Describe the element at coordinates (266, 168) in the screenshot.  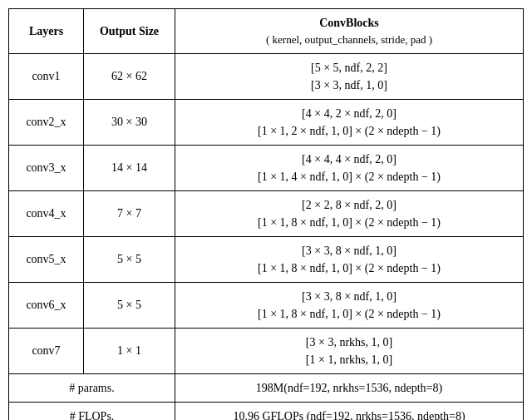
I see `table-row: conv3_x14 × 14[4 × 4, 4 × ndf, 2, 0][1 ×…` at that location.